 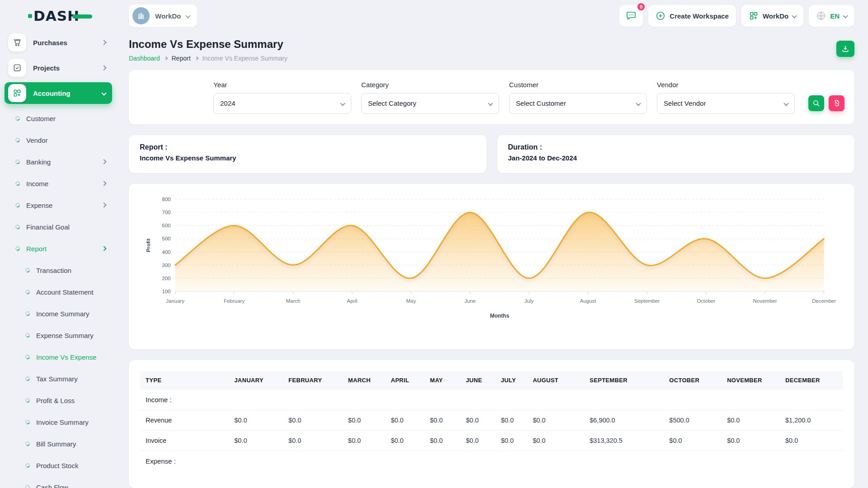 I want to click on building-icon, so click(x=141, y=16).